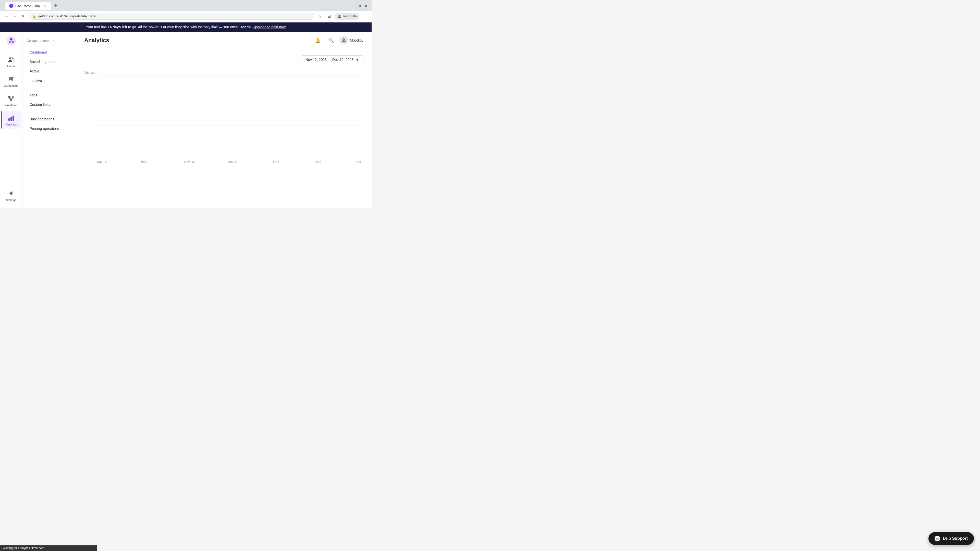 This screenshot has height=551, width=980. Describe the element at coordinates (34, 16) in the screenshot. I see `lock-icon: 🔒` at that location.